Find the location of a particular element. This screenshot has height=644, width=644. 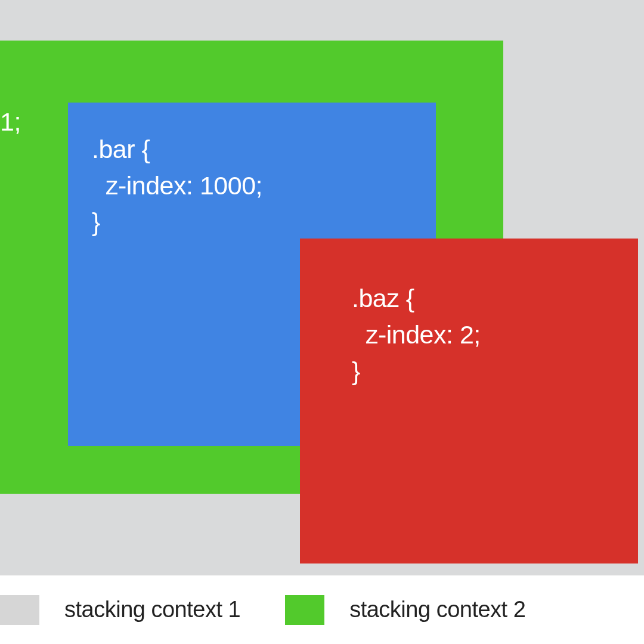

legend-swatch-green is located at coordinates (305, 610).